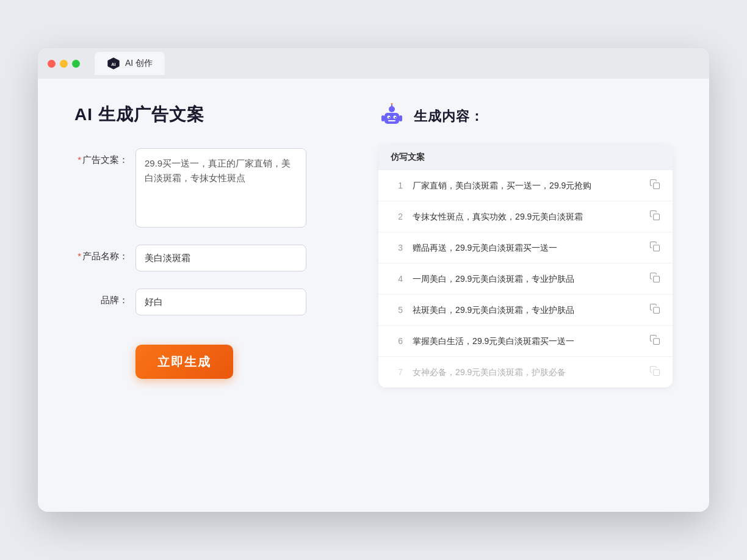 Image resolution: width=747 pixels, height=560 pixels. Describe the element at coordinates (221, 188) in the screenshot. I see `ad-copy-textarea: 29.9买一送一，真正的厂家直销，美白淡斑霜，专抹女性斑点` at that location.